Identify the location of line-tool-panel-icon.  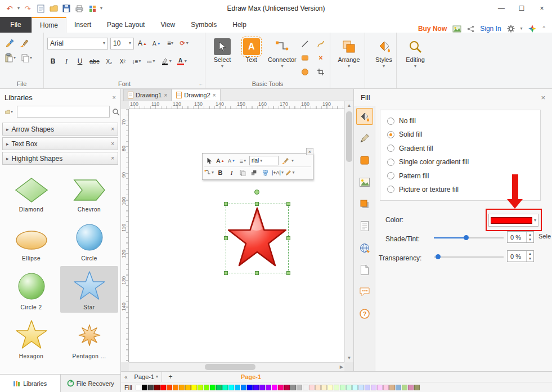
(365, 138).